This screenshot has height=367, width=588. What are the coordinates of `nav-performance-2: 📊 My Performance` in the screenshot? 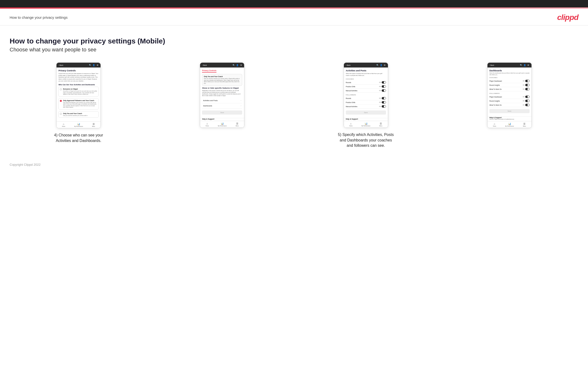 It's located at (222, 124).